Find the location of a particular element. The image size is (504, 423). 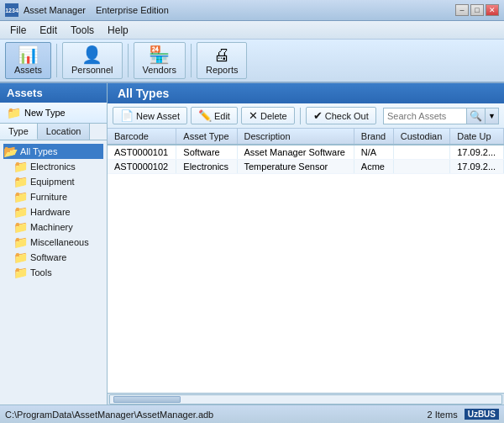

tree-item-software-label: Software is located at coordinates (49, 257).